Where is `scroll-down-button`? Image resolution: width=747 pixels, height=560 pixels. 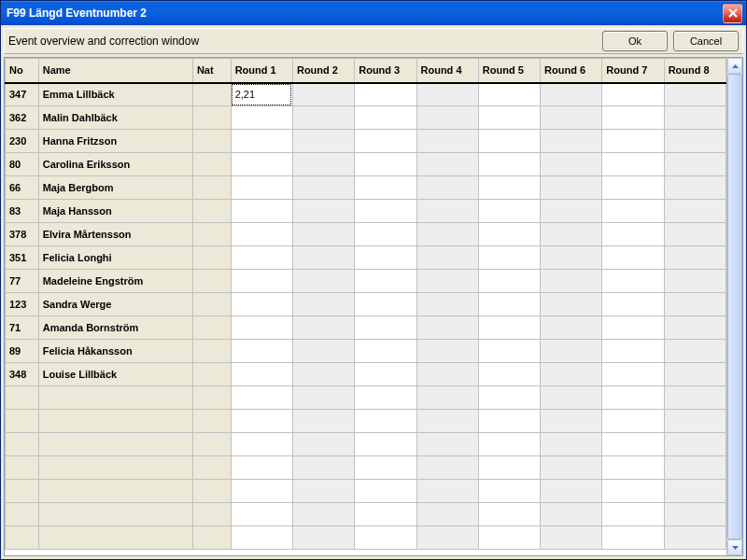
scroll-down-button is located at coordinates (735, 547).